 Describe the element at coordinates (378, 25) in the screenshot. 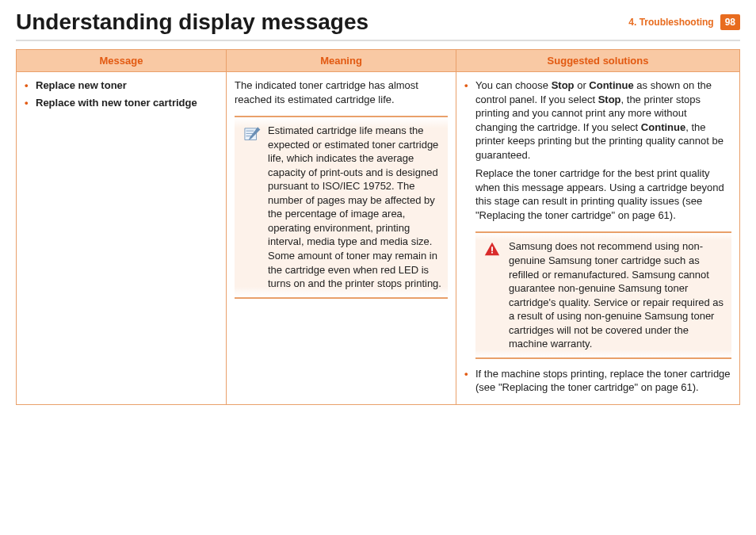

I see `page-header: Understanding display messages 4. Troubl…` at that location.